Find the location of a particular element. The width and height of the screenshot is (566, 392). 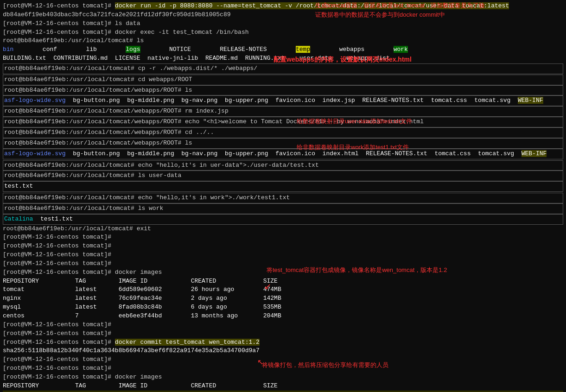

line-3: [root@VM-12-16-centos tomcat]# ls data is located at coordinates (283, 24).